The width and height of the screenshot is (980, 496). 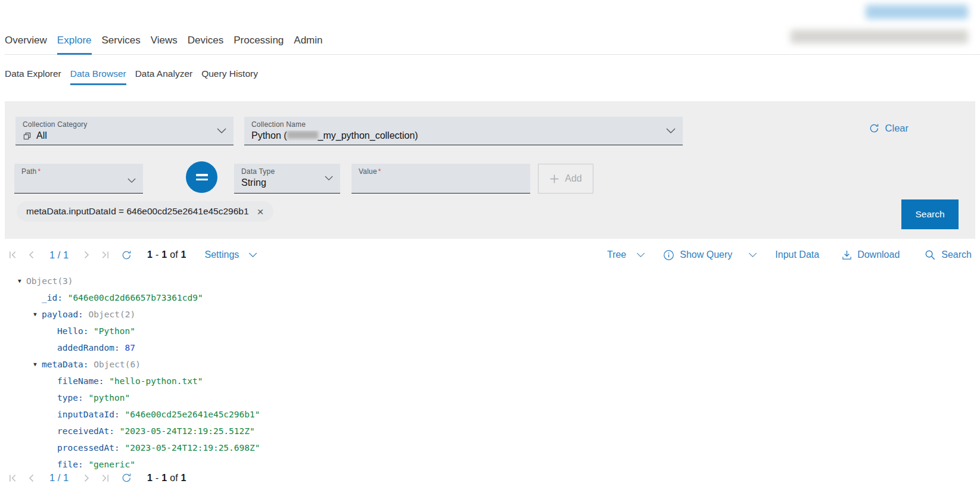 What do you see at coordinates (164, 40) in the screenshot?
I see `nav-views: Views` at bounding box center [164, 40].